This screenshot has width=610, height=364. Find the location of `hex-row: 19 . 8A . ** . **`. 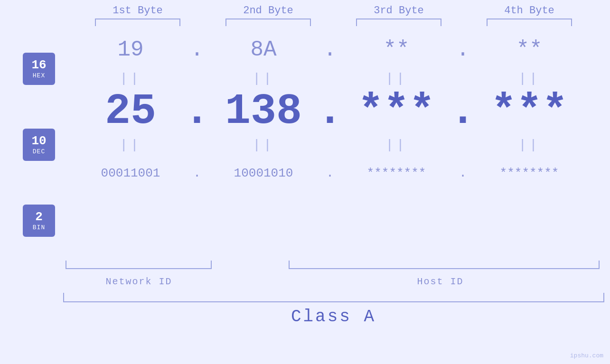

hex-row: 19 . 8A . ** . ** is located at coordinates (330, 50).